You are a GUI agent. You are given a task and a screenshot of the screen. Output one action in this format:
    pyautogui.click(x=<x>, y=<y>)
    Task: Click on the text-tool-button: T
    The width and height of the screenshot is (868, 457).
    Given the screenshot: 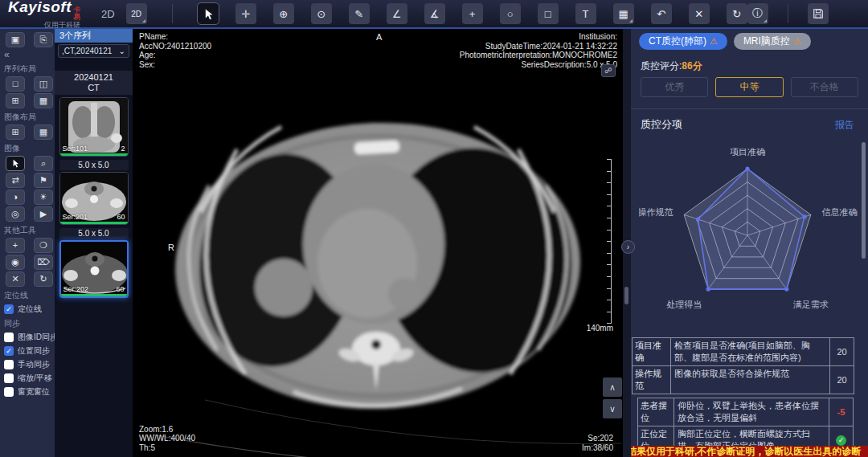 What is the action you would take?
    pyautogui.click(x=586, y=14)
    